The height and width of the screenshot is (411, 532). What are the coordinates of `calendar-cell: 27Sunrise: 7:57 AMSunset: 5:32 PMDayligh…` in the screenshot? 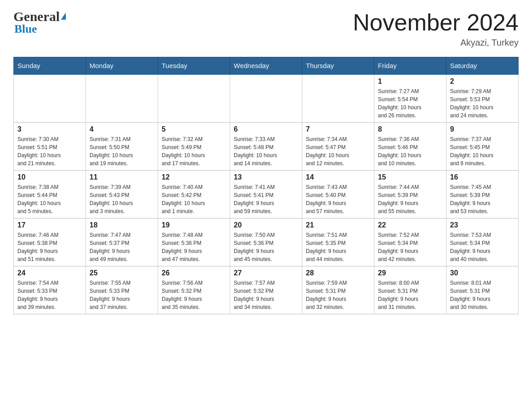 It's located at (266, 290).